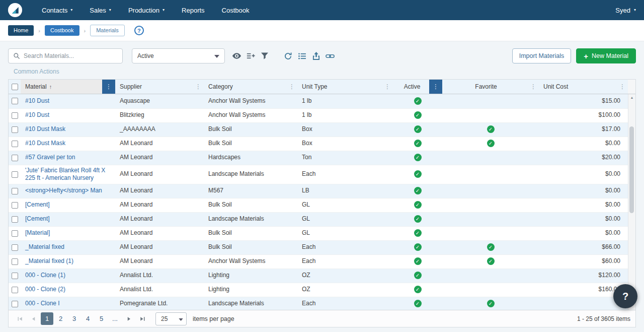 This screenshot has width=644, height=332. Describe the element at coordinates (318, 219) in the screenshot. I see `table-row: [Cement] AM Leonard Landscape Materials …` at that location.